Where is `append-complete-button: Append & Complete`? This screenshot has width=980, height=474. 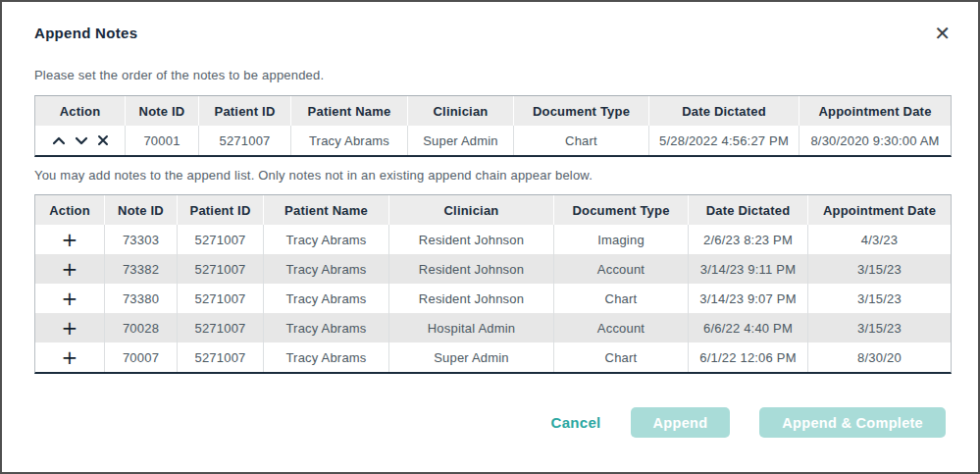
append-complete-button: Append & Complete is located at coordinates (852, 422).